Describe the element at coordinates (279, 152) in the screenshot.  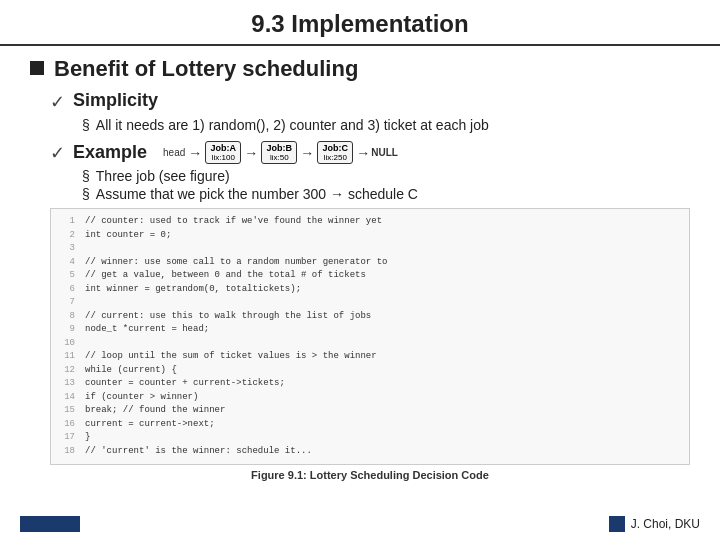
I see `node-b-box: Job:B lix:50` at that location.